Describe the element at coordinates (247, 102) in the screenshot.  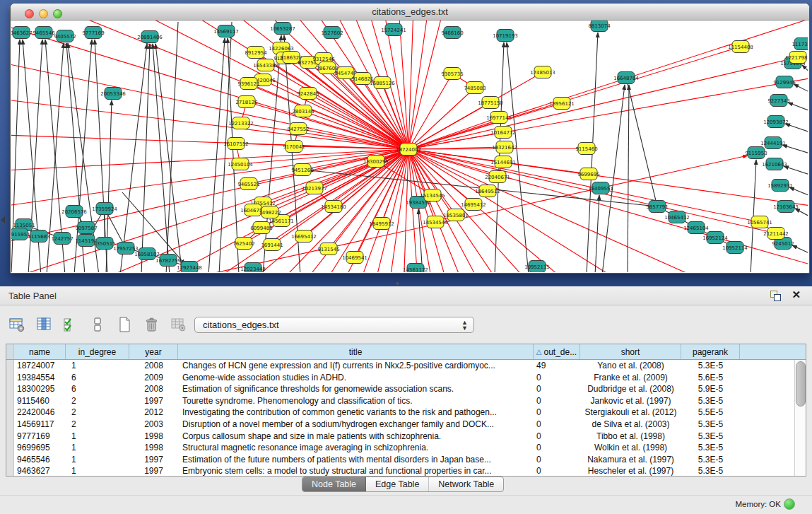
I see `graph-node: 2718126` at that location.